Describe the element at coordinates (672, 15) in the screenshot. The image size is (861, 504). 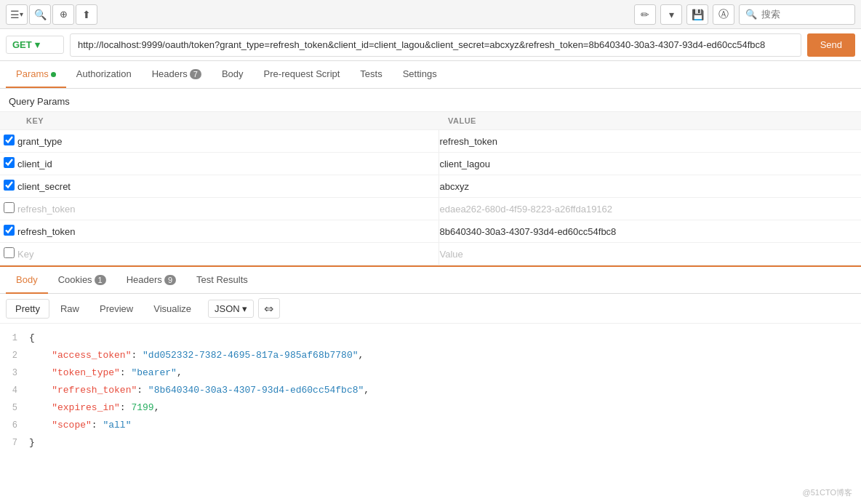
I see `chevron-down-icon: ▾` at that location.